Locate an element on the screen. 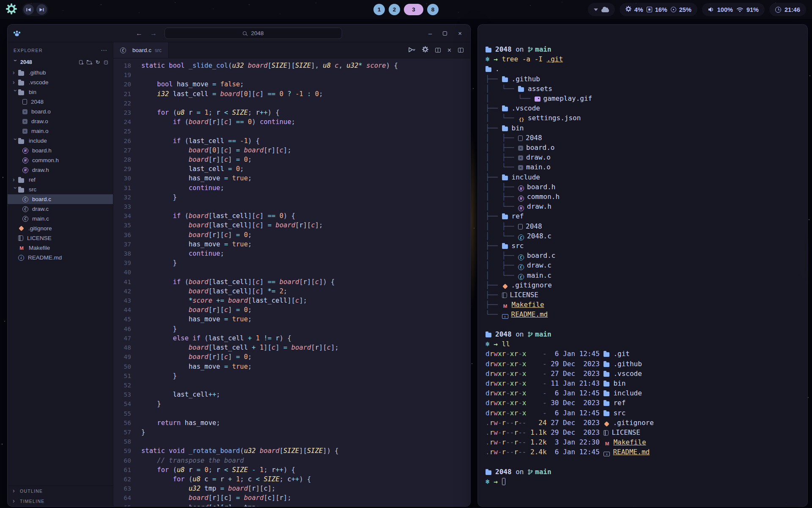 The image size is (812, 508). new-folder-icon is located at coordinates (89, 63).